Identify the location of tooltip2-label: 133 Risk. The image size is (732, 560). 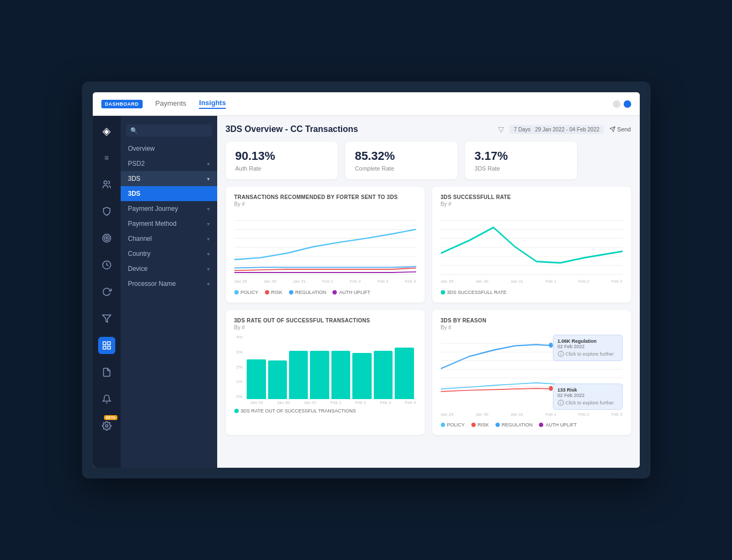
(588, 390).